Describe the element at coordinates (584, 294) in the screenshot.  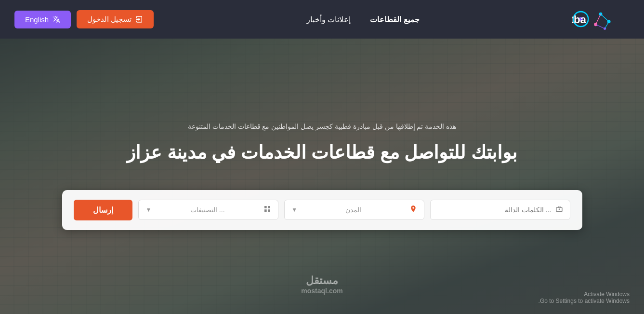
I see `activate-line1: Activate Windows` at that location.